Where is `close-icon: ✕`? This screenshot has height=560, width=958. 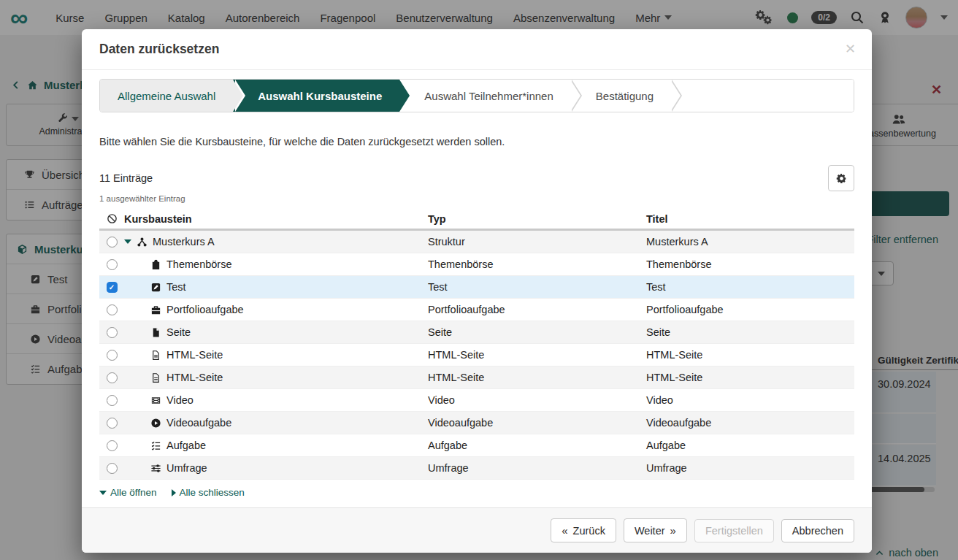 close-icon: ✕ is located at coordinates (850, 49).